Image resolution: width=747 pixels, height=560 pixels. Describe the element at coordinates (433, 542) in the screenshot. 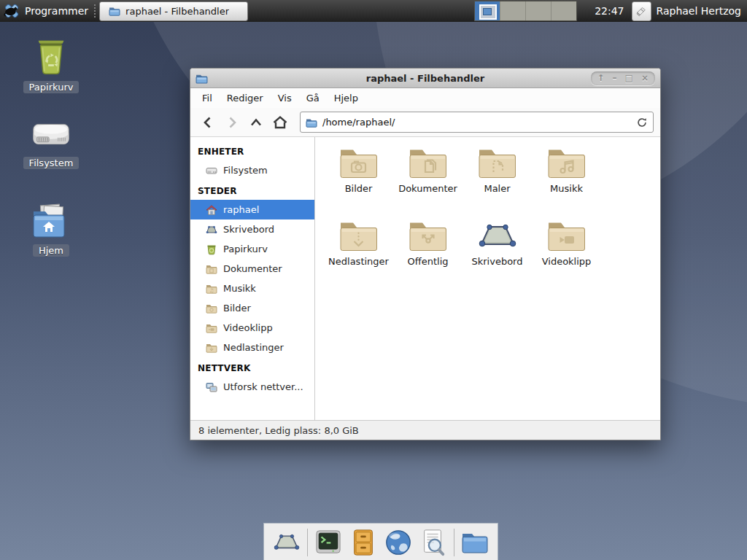

I see `document-search-icon` at that location.